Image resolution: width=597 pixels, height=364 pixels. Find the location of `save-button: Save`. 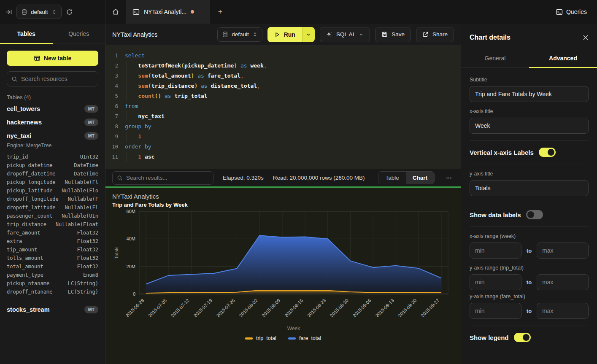

save-button: Save is located at coordinates (393, 35).